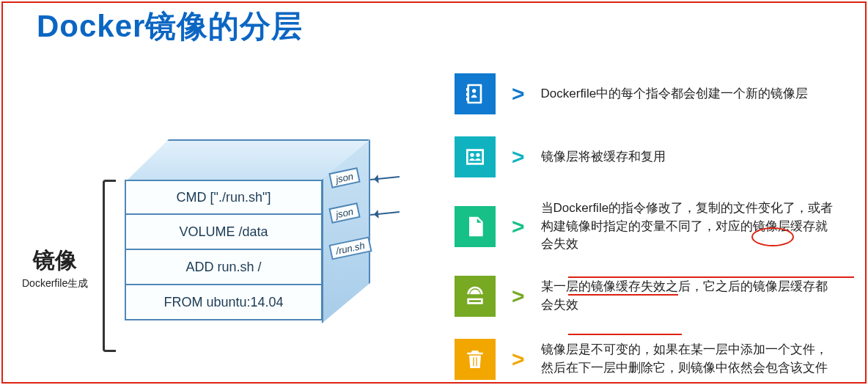 The image size is (868, 385). Describe the element at coordinates (475, 296) in the screenshot. I see `globe-monitor-icon` at that location.